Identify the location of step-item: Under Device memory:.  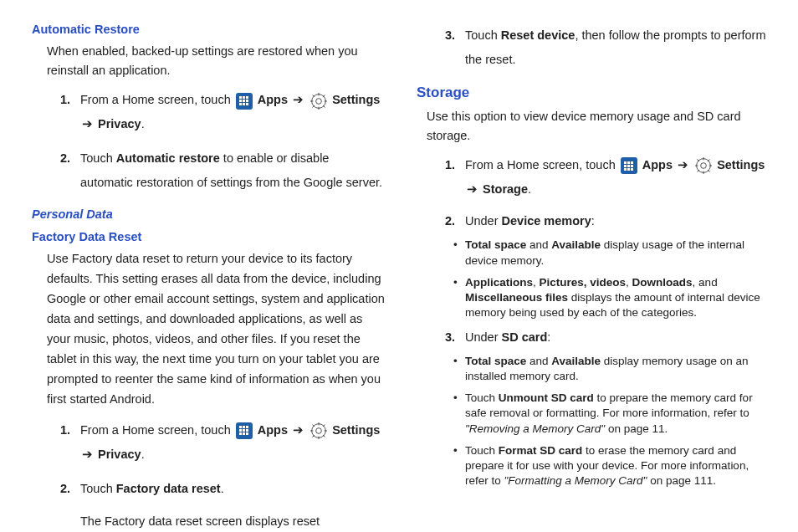
(607, 221).